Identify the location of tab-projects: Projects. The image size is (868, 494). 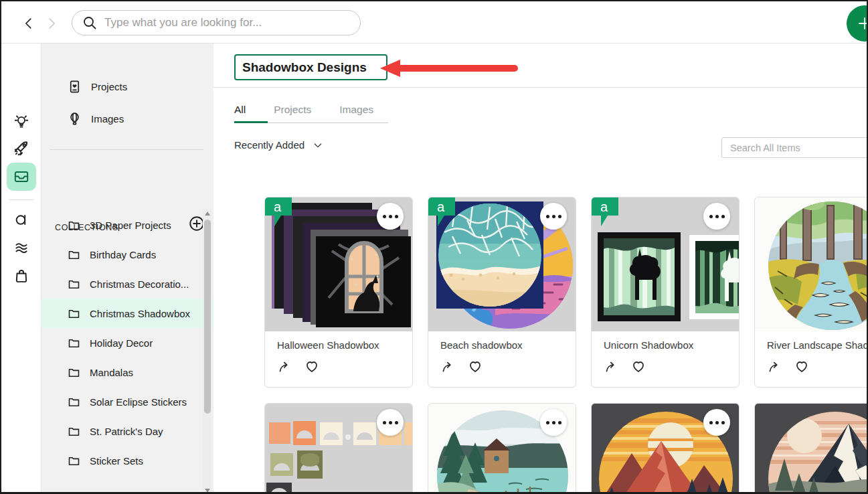
(292, 111).